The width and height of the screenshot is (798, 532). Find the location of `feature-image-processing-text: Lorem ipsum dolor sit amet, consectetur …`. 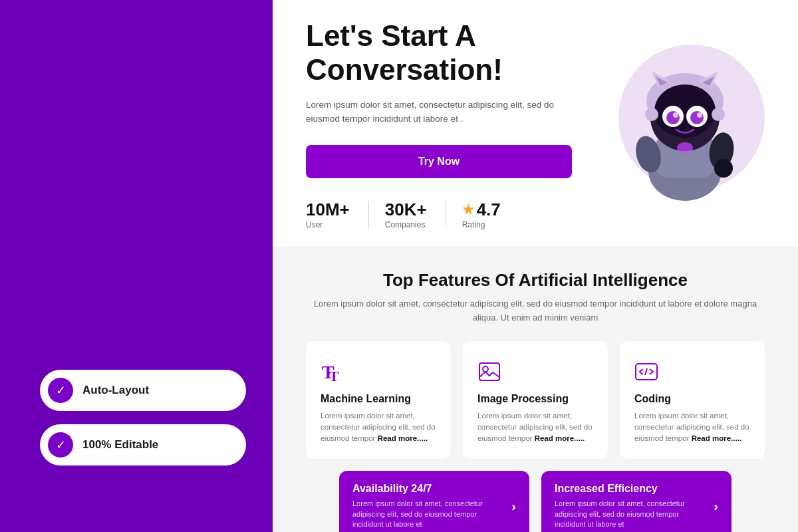

feature-image-processing-text: Lorem ipsum dolor sit amet, consectetur … is located at coordinates (535, 428).